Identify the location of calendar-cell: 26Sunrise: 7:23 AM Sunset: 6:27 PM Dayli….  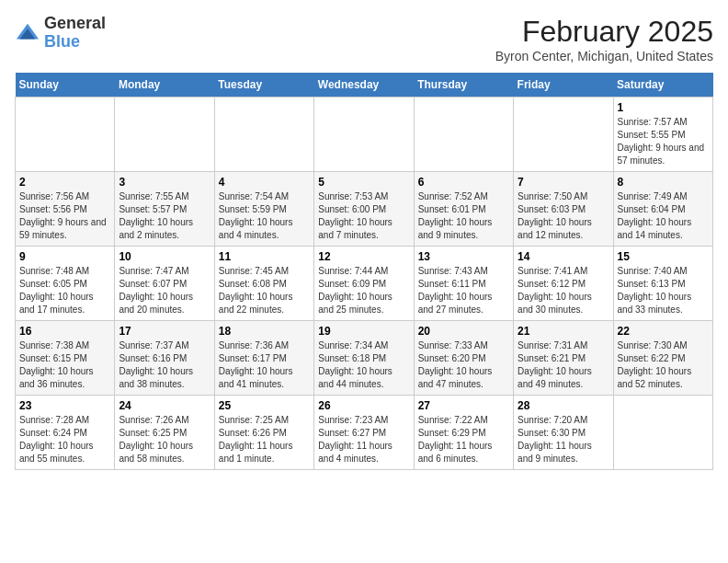
(364, 432).